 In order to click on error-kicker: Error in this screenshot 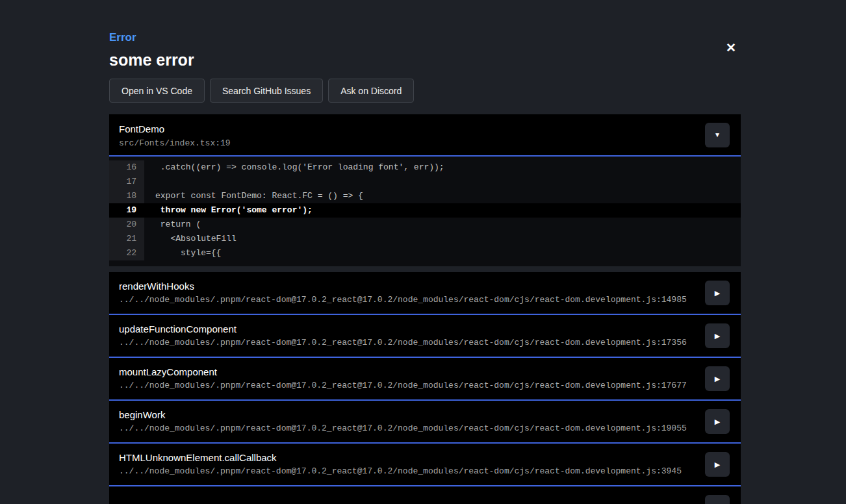, I will do `click(123, 38)`.